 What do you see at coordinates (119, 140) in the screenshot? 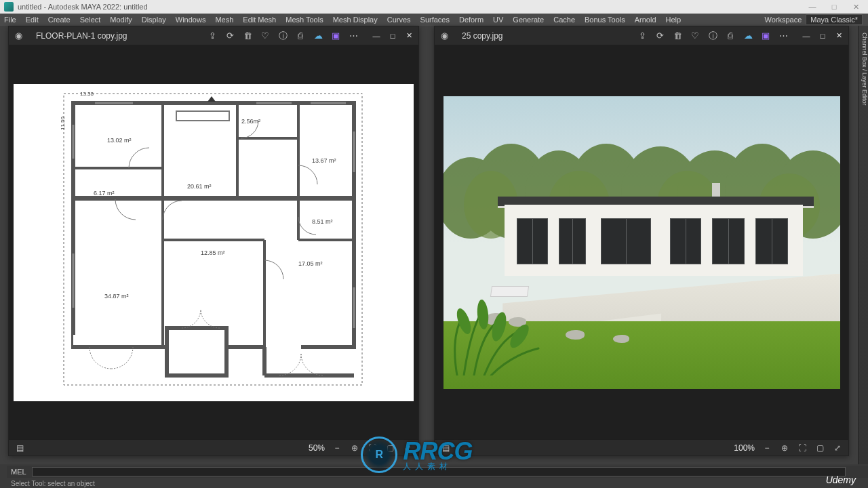
I see `room-label: 13.02 m²` at bounding box center [119, 140].